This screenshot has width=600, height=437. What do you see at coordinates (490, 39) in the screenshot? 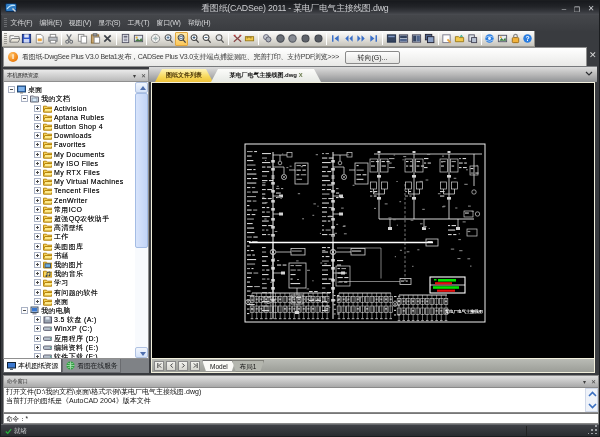
I see `browser-button` at bounding box center [490, 39].